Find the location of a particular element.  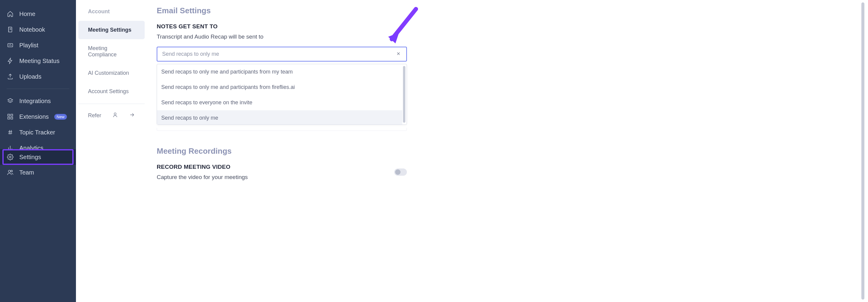

field-subtext-record-video: Capture the video for your meetings is located at coordinates (202, 177).